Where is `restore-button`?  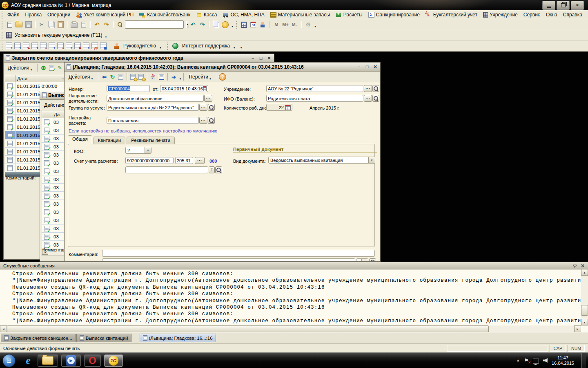 restore-button is located at coordinates (563, 5).